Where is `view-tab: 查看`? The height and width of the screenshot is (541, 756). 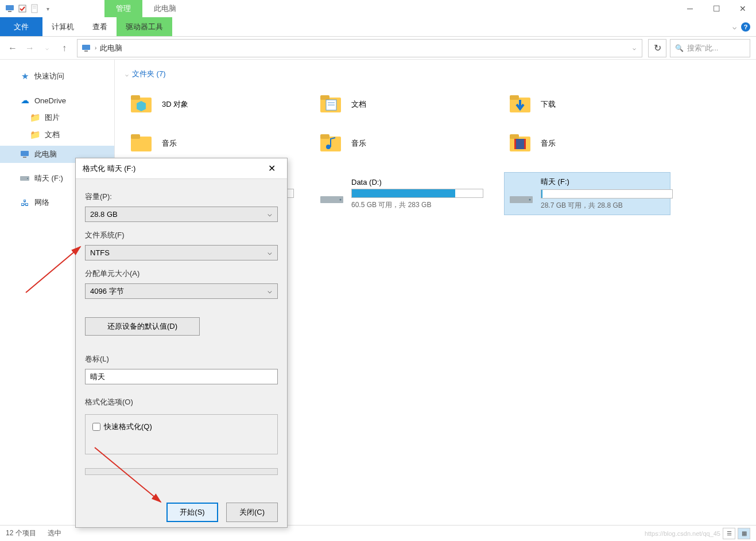
view-tab: 查看 is located at coordinates (100, 26).